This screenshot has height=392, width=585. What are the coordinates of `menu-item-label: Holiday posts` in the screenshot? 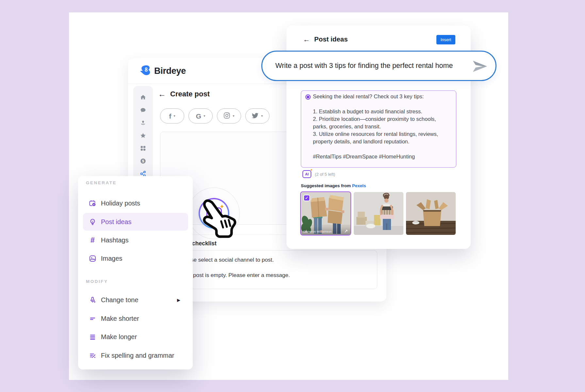 It's located at (121, 203).